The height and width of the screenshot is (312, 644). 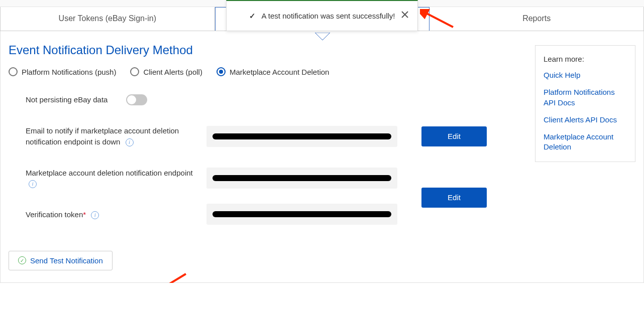 What do you see at coordinates (323, 38) in the screenshot?
I see `chevron-down-icon` at bounding box center [323, 38].